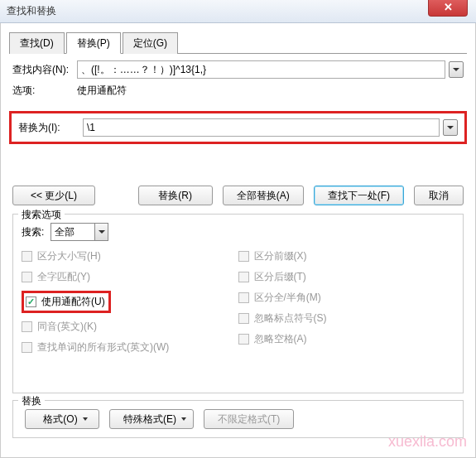 Image resolution: width=476 pixels, height=458 pixels. Describe the element at coordinates (238, 43) in the screenshot. I see `tab-strip: 查找(D) 替换(P) 定位(G)` at that location.